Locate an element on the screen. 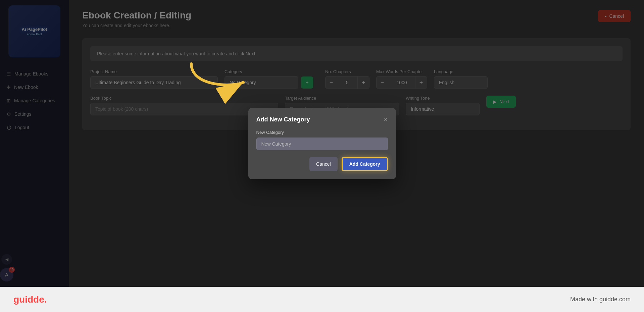 The image size is (644, 312). modal-body: New Category is located at coordinates (322, 144).